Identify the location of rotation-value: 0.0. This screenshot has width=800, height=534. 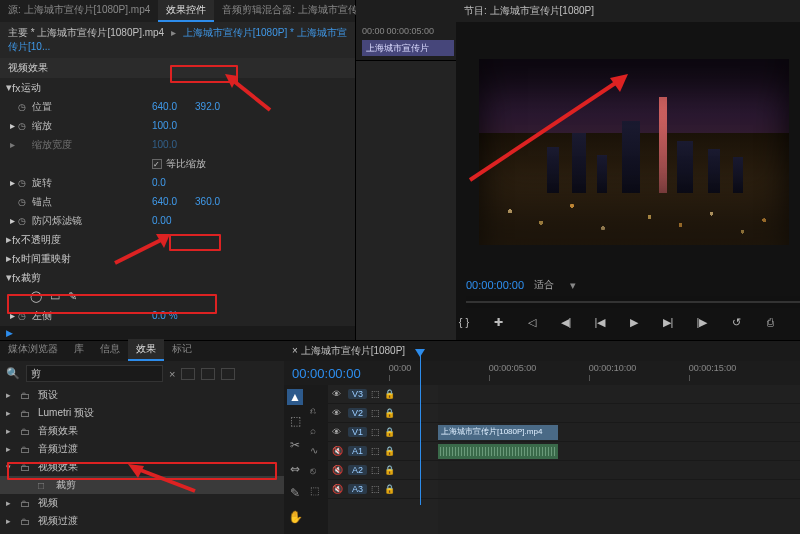
(159, 182).